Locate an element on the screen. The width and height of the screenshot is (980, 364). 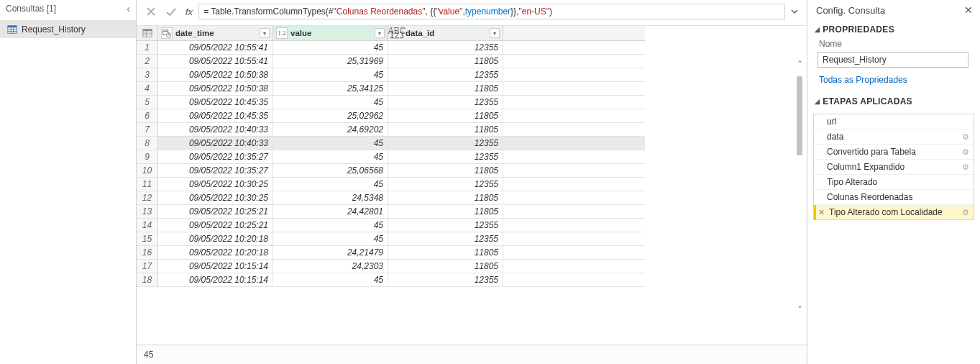
query-name-input is located at coordinates (893, 60).